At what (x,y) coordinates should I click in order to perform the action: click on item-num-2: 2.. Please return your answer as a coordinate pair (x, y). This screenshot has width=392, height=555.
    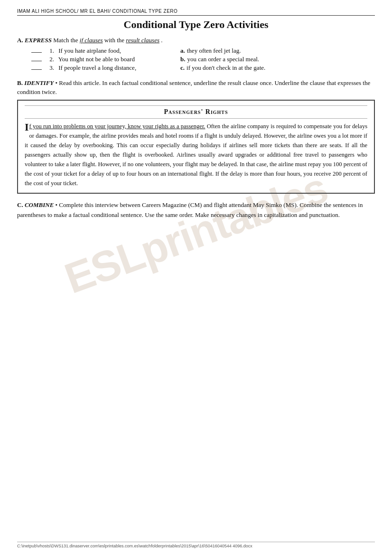
    Looking at the image, I should click on (50, 59).